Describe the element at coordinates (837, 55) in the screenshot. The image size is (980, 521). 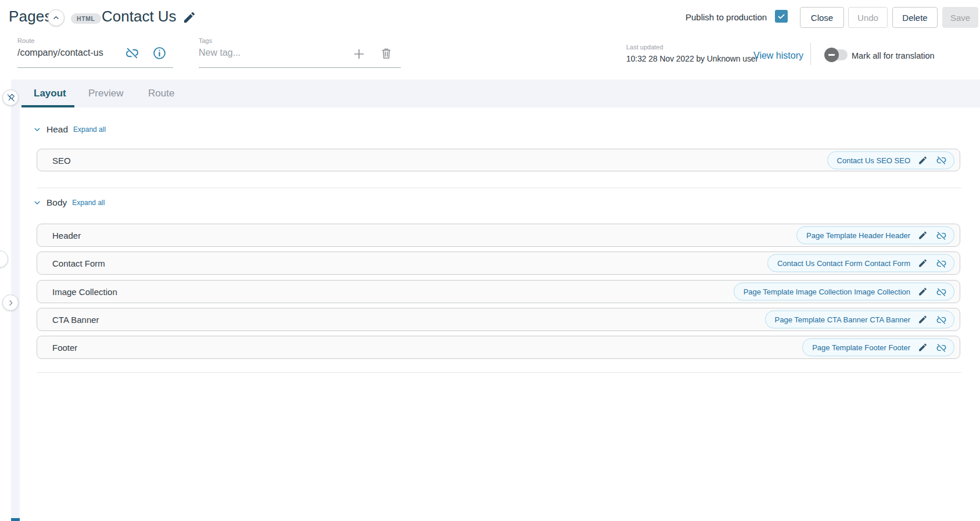
I see `translation-toggle` at that location.